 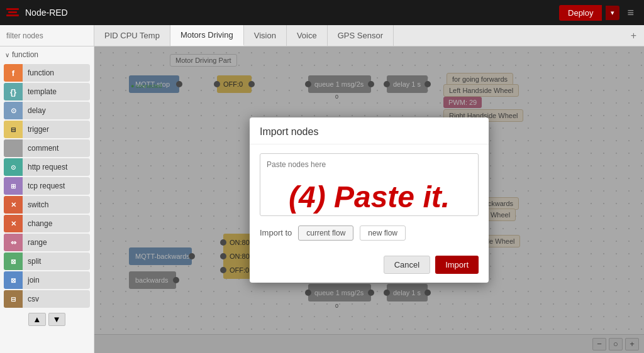 What do you see at coordinates (47, 73) in the screenshot?
I see `node-function: f function` at bounding box center [47, 73].